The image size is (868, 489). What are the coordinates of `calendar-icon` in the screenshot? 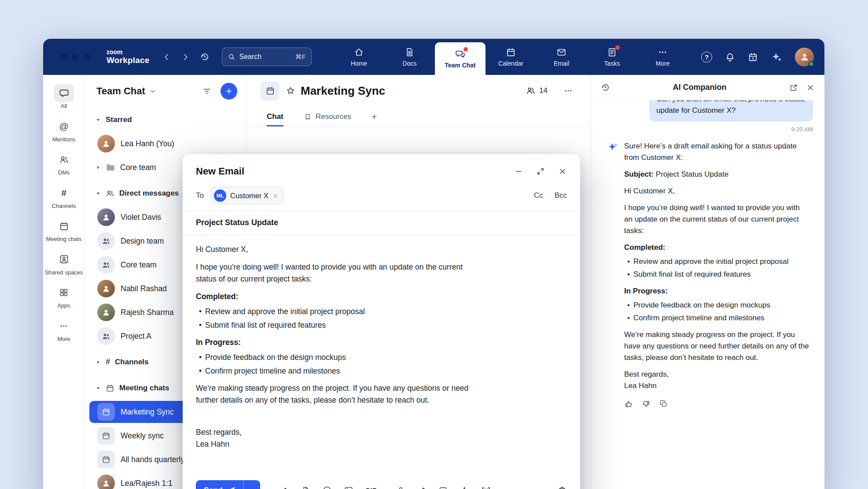 It's located at (511, 52).